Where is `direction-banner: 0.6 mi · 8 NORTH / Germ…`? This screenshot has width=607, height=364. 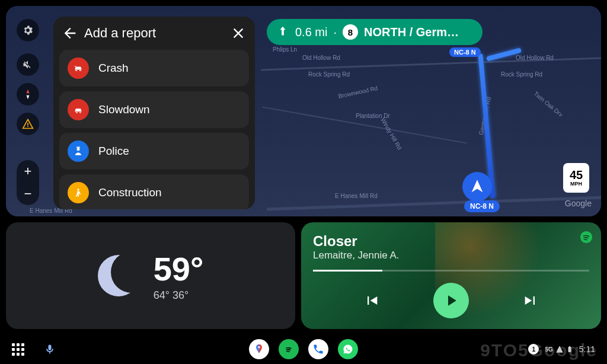
direction-banner: 0.6 mi · 8 NORTH / Germ… is located at coordinates (375, 32).